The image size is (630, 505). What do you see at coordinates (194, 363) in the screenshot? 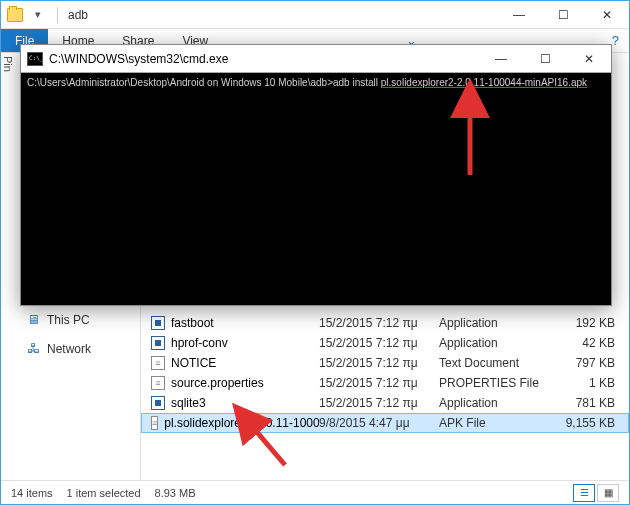
I see `file-name-label: NOTICE` at bounding box center [194, 363].